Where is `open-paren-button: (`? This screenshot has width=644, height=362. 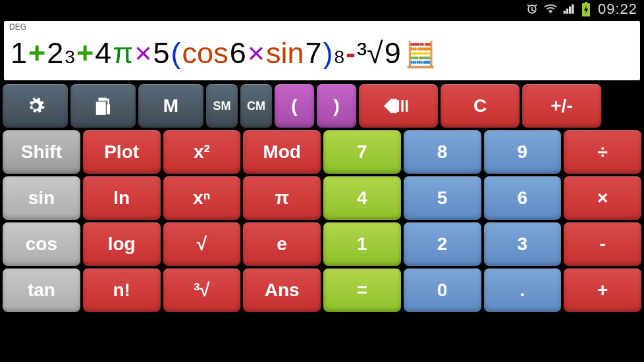 open-paren-button: ( is located at coordinates (294, 106).